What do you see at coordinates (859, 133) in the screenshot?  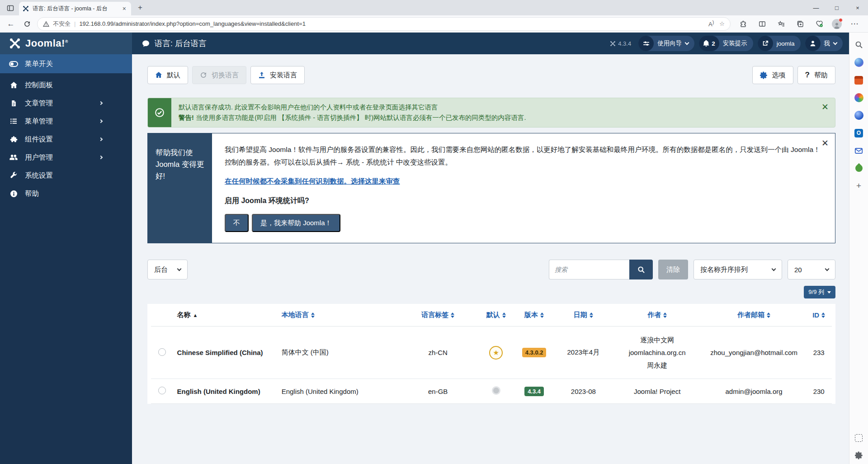 I see `outlook-icon: O` at bounding box center [859, 133].